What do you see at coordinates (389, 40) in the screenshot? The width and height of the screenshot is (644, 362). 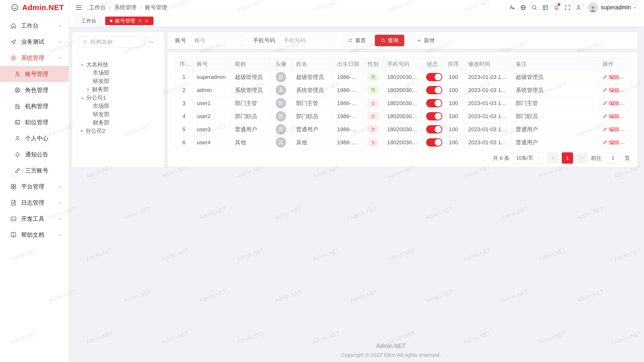 I see `search-button: 查询` at bounding box center [389, 40].